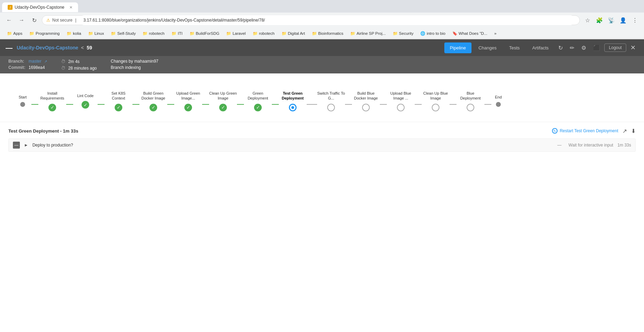 The width and height of the screenshot is (644, 332). I want to click on stage-lint-code-node: ✓, so click(85, 105).